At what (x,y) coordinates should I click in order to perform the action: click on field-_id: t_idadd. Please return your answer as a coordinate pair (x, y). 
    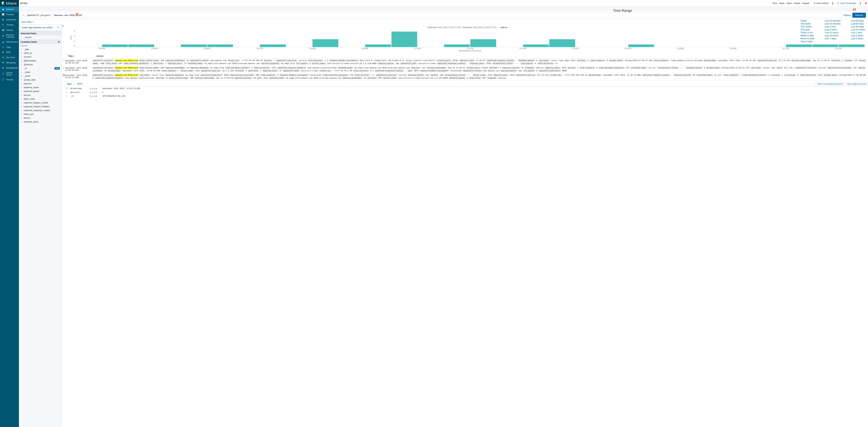
    Looking at the image, I should click on (40, 68).